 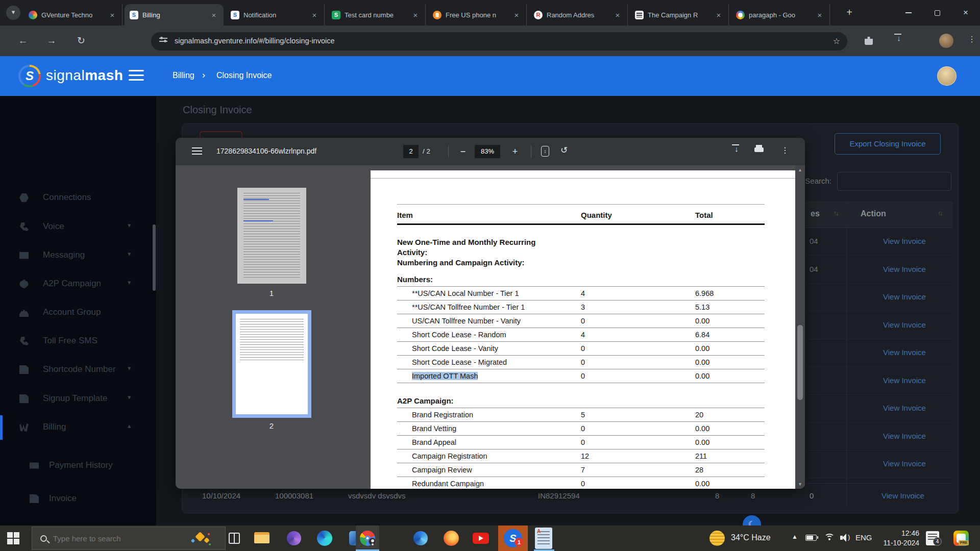 I want to click on breadcrumb-billing: Billing, so click(x=184, y=76).